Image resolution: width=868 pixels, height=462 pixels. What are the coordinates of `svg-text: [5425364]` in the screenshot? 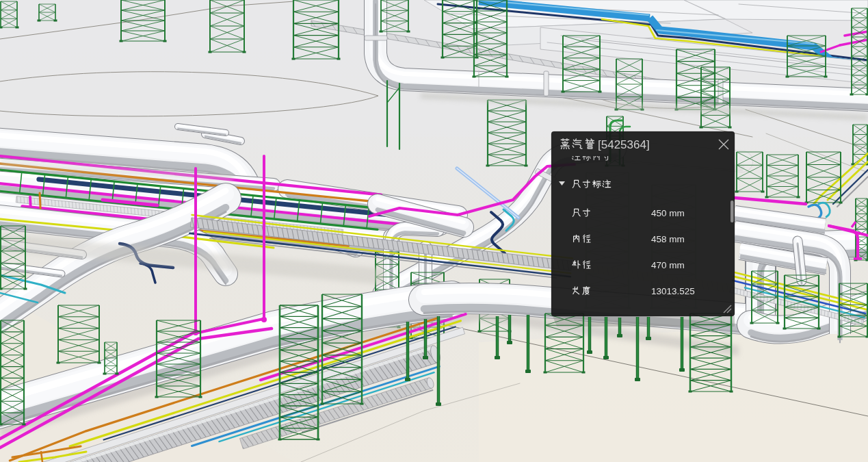 It's located at (624, 145).